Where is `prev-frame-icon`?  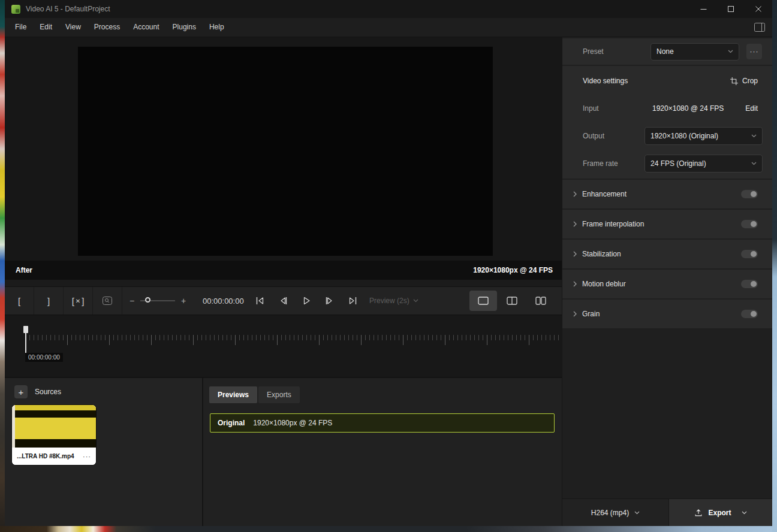
prev-frame-icon is located at coordinates (283, 301).